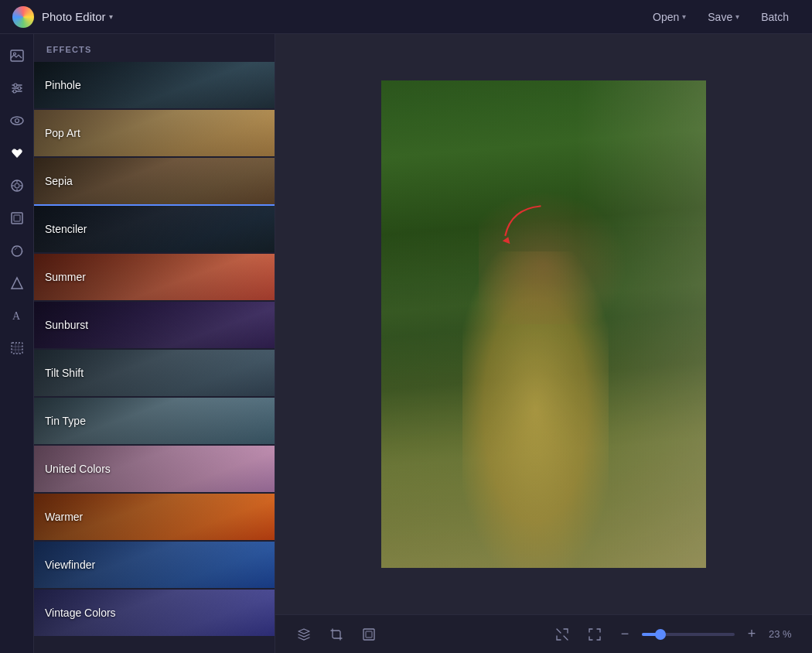 The width and height of the screenshot is (812, 653). I want to click on sidebar-item-preview, so click(17, 121).